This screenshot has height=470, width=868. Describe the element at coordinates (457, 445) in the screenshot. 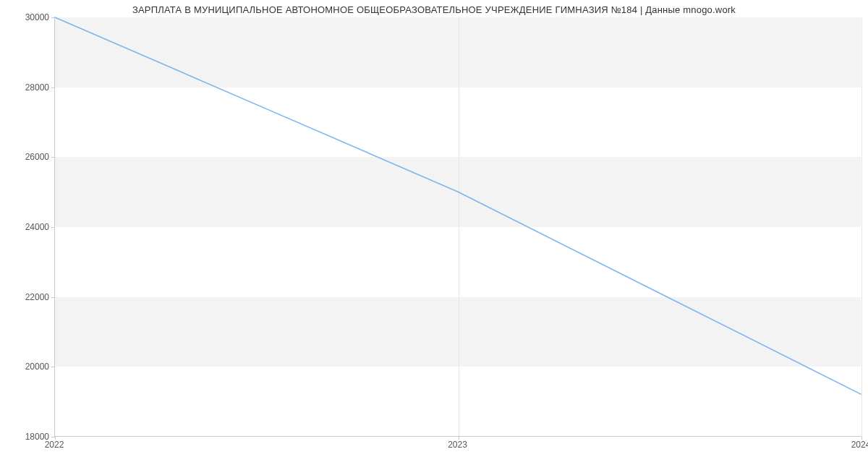

I see `x-tick-label: 2023` at that location.